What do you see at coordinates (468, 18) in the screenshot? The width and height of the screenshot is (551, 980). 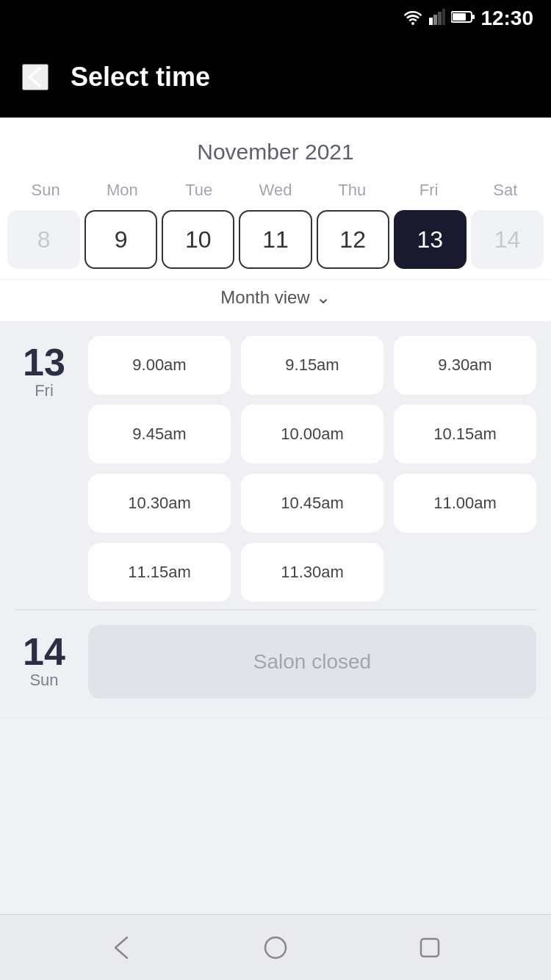 I see `status-icons: 12:30` at bounding box center [468, 18].